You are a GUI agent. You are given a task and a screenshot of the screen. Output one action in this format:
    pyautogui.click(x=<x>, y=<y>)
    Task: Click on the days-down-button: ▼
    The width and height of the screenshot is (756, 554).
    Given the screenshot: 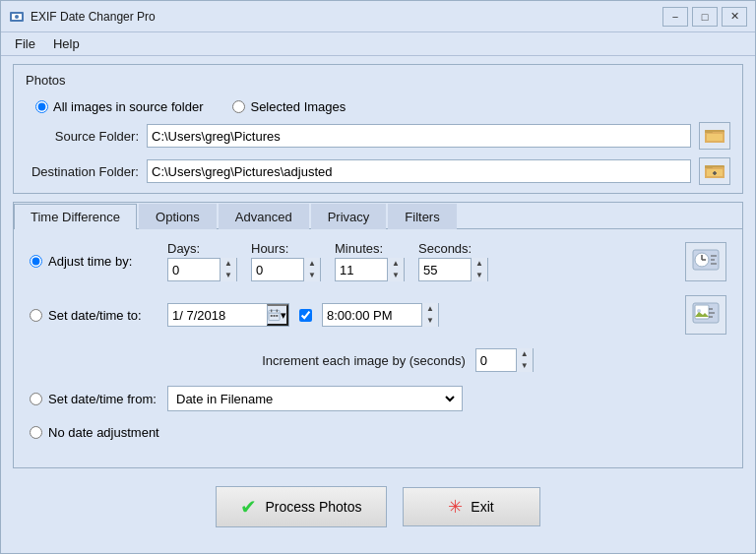 What is the action you would take?
    pyautogui.click(x=228, y=276)
    